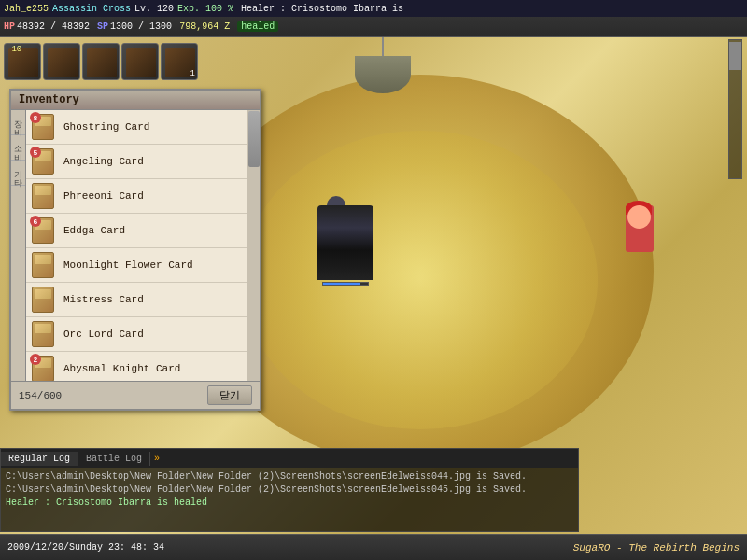 This screenshot has height=560, width=747. What do you see at coordinates (121, 369) in the screenshot?
I see `item-name: Abysmal Knight Card` at bounding box center [121, 369].